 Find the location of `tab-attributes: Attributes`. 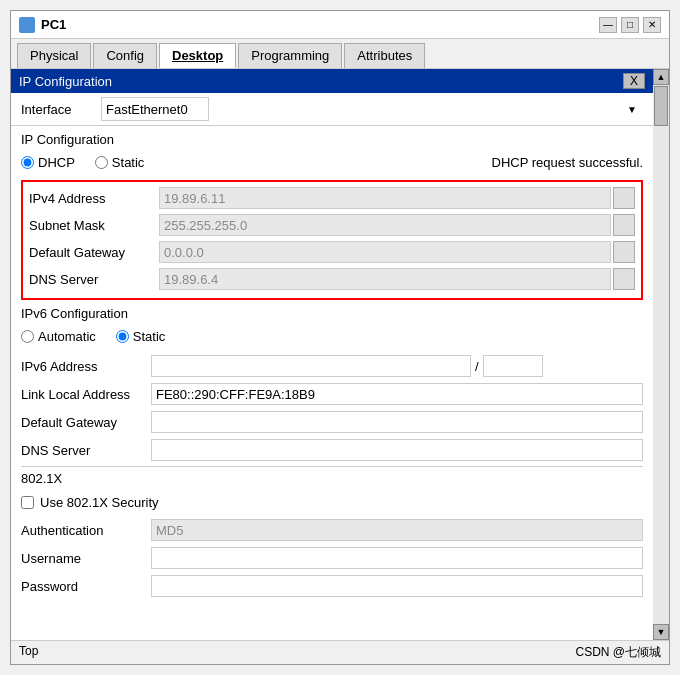

tab-attributes: Attributes is located at coordinates (384, 56).